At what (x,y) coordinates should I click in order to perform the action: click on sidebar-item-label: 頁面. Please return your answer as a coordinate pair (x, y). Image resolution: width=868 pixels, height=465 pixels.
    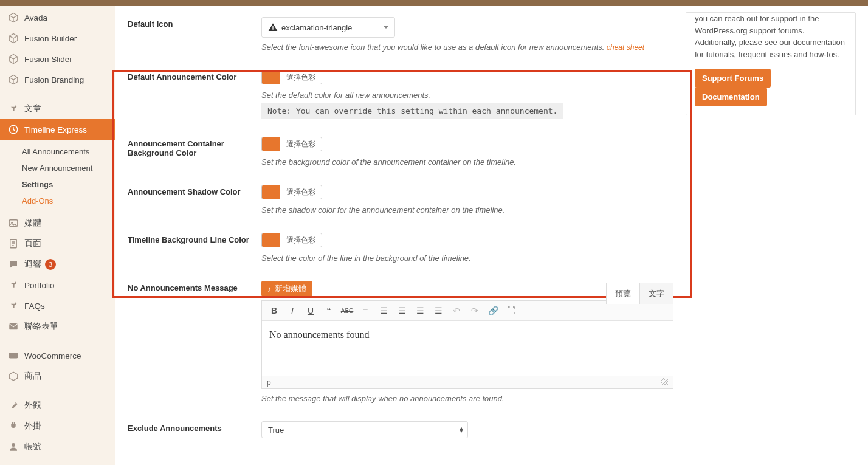
    Looking at the image, I should click on (33, 244).